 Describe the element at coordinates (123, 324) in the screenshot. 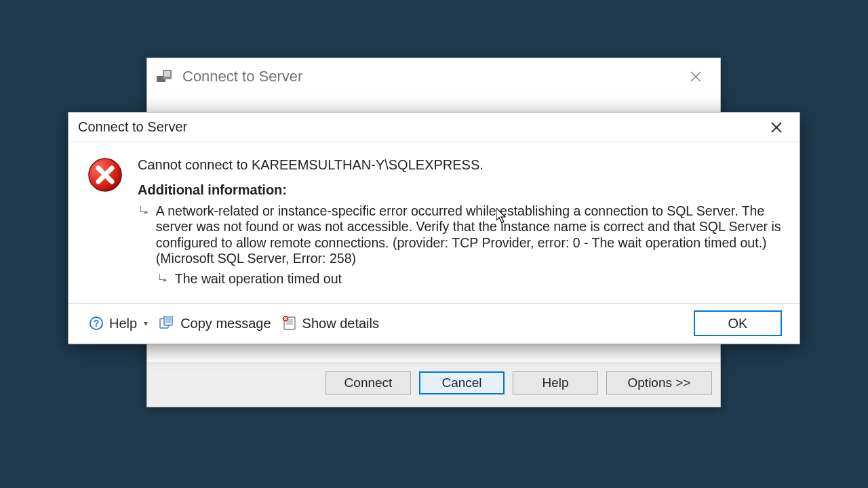

I see `help-link-label: Help` at that location.